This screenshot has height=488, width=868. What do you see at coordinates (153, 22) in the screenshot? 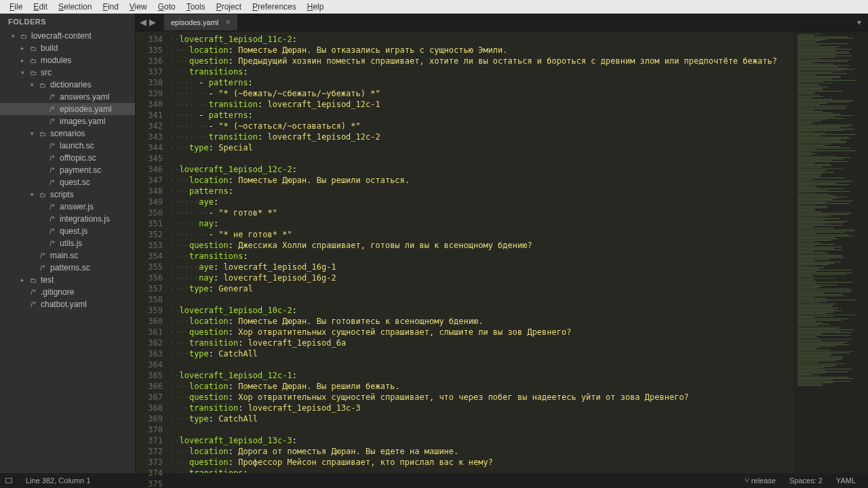
I see `nav-forward-icon: ▶` at bounding box center [153, 22].